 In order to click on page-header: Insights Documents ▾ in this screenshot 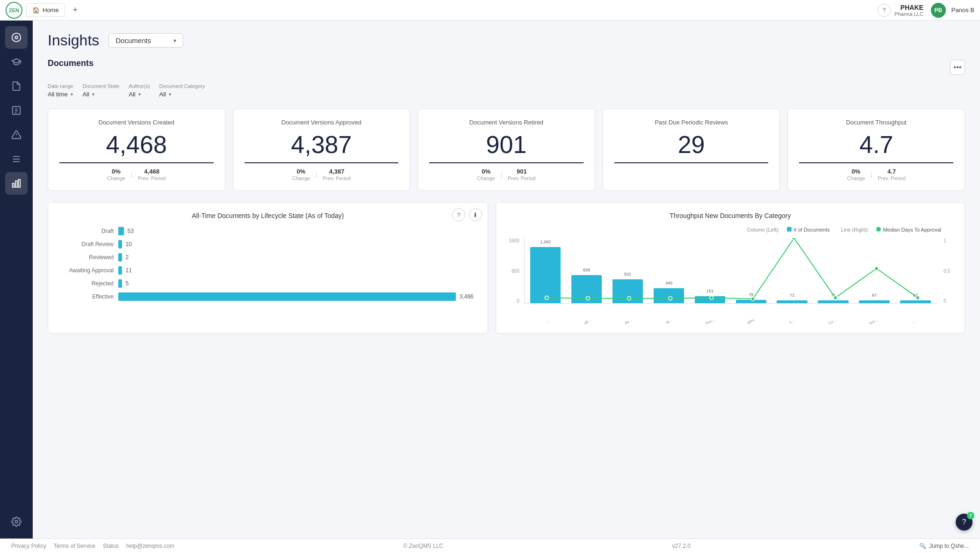, I will do `click(506, 40)`.